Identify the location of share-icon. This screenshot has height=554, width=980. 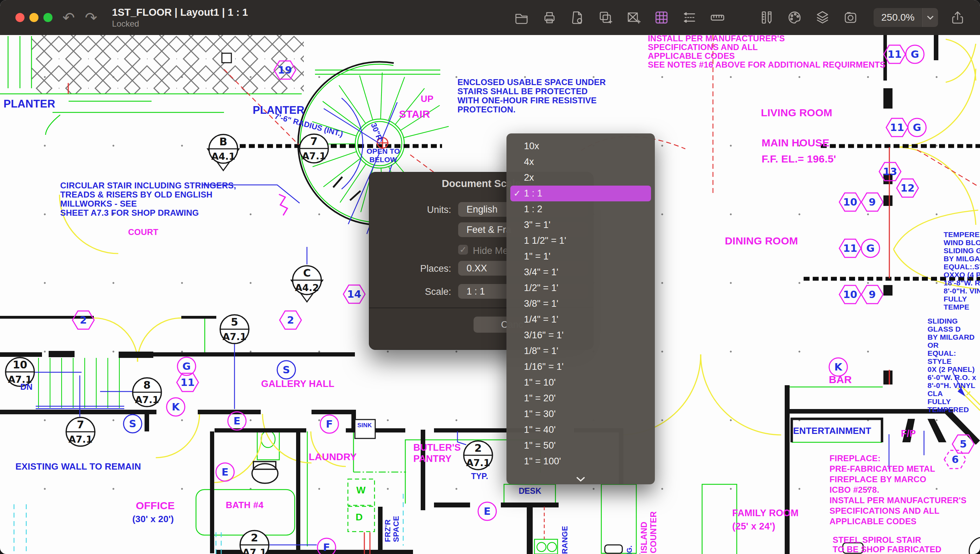
(958, 18).